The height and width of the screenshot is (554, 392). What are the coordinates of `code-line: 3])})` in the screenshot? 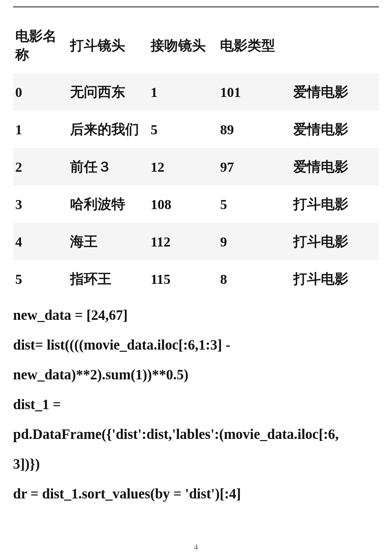 It's located at (196, 464).